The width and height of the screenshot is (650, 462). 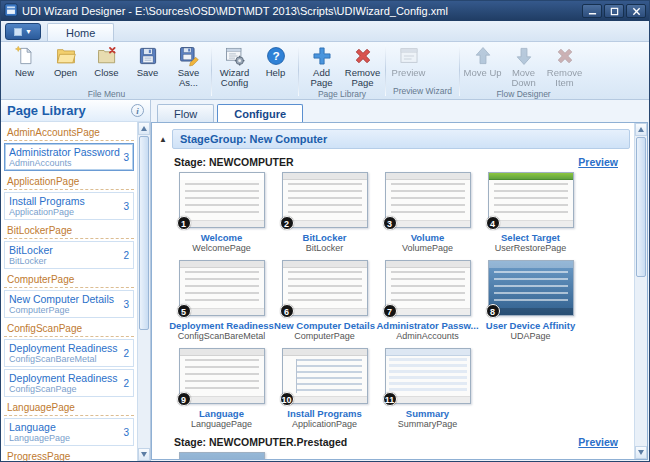 I want to click on page-card-type: ConfigScanBareMetal, so click(x=222, y=336).